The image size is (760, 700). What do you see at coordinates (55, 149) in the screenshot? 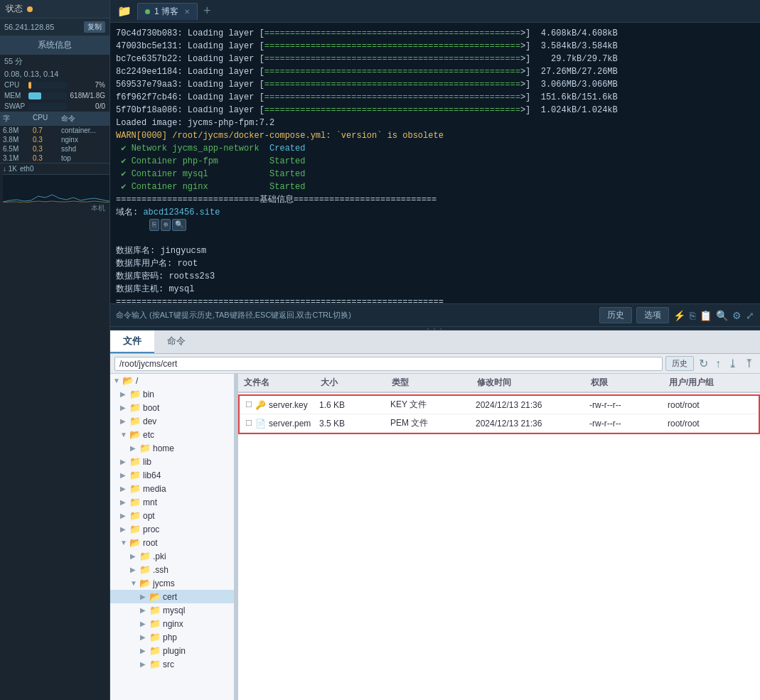
I see `proc-row: 6.5M 0.3 sshd` at bounding box center [55, 149].